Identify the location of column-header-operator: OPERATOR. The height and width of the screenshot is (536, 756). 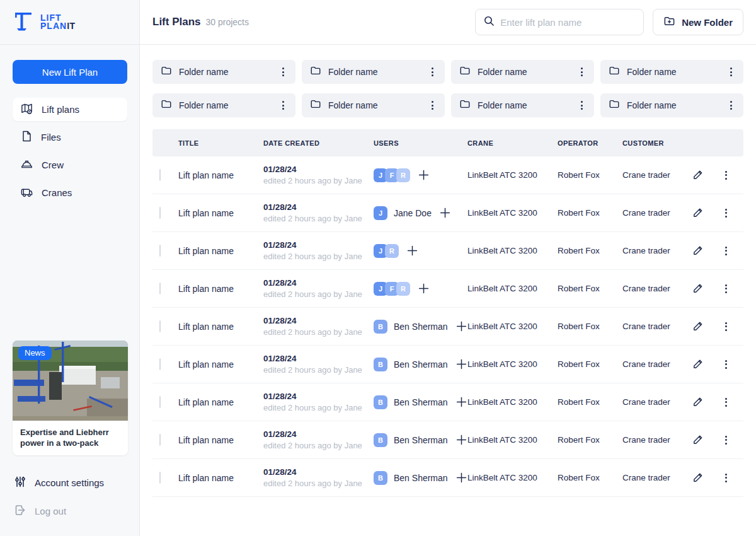
(590, 143).